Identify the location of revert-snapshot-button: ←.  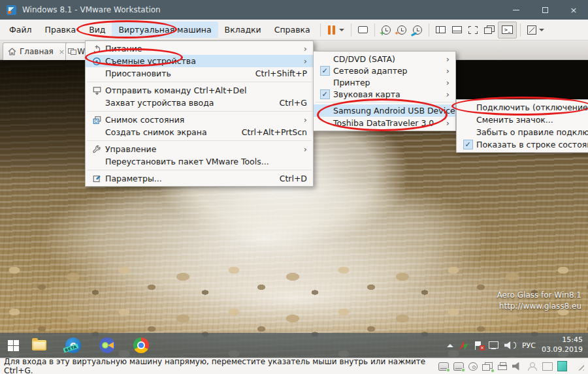
(402, 30).